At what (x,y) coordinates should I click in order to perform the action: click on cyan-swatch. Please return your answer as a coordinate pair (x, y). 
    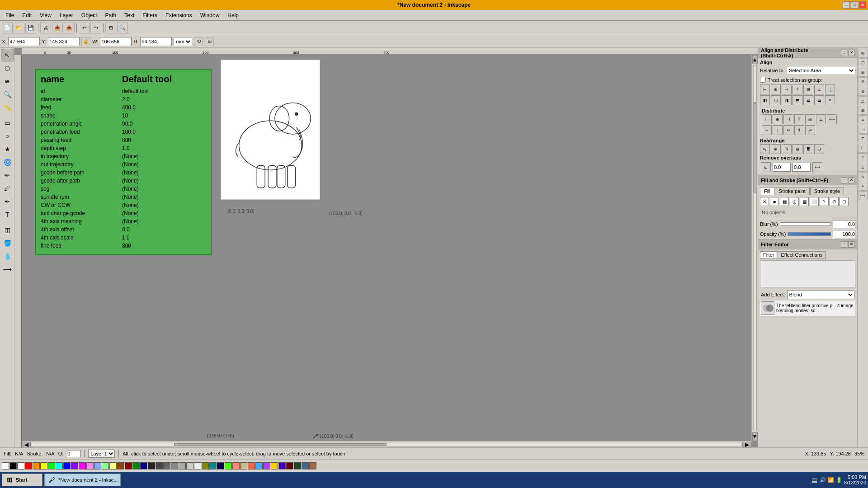
    Looking at the image, I should click on (59, 466).